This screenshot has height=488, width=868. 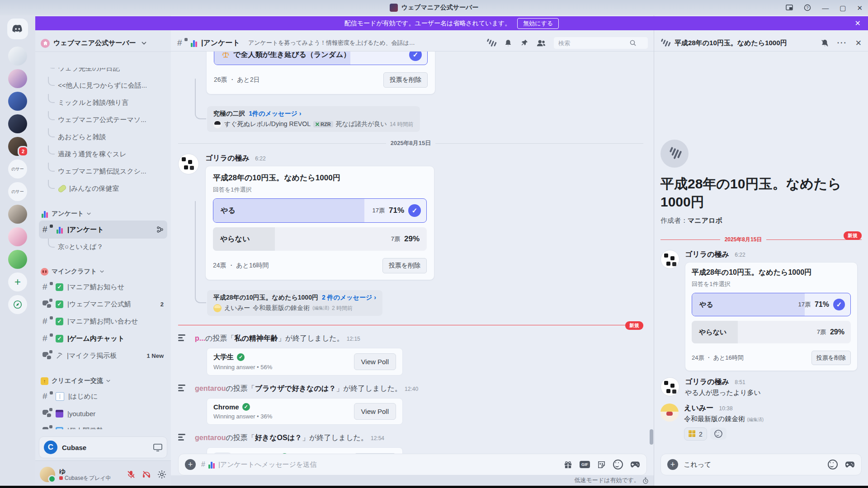 What do you see at coordinates (103, 396) in the screenshot?
I see `channel-item: # |はじめに` at bounding box center [103, 396].